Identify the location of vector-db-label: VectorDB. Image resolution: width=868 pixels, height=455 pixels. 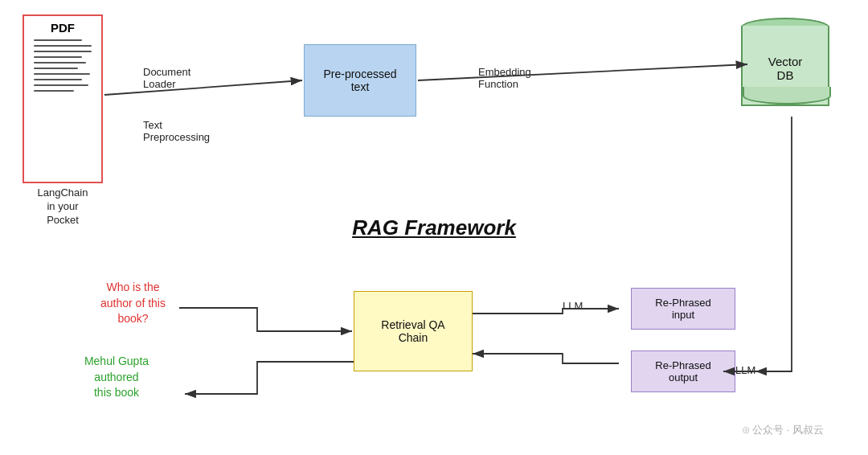
(785, 68).